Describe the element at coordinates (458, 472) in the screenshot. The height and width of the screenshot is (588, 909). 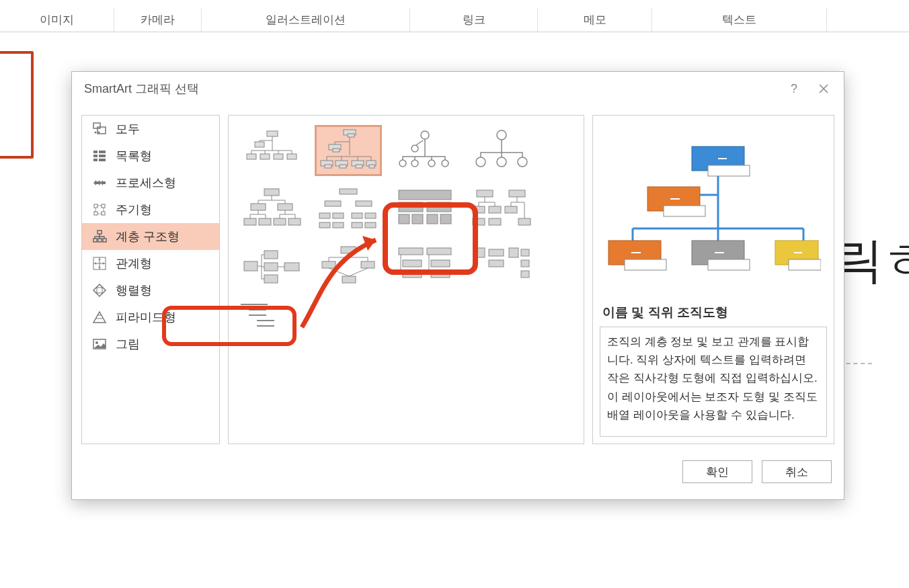
I see `dialog-footer: 확인 취소` at that location.